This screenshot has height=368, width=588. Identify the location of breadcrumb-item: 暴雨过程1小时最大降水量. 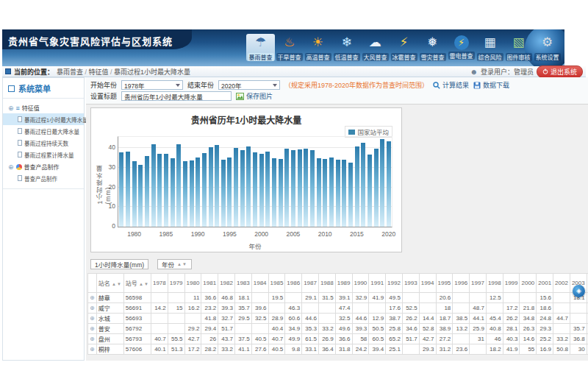
(152, 72).